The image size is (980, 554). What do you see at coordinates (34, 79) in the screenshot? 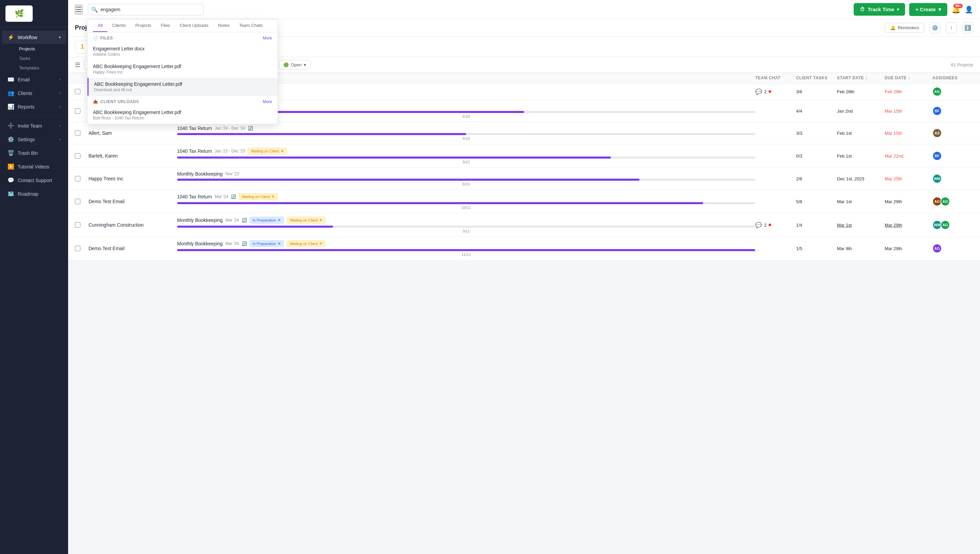
I see `sidebar-item-email: ✉️ Email ›` at bounding box center [34, 79].